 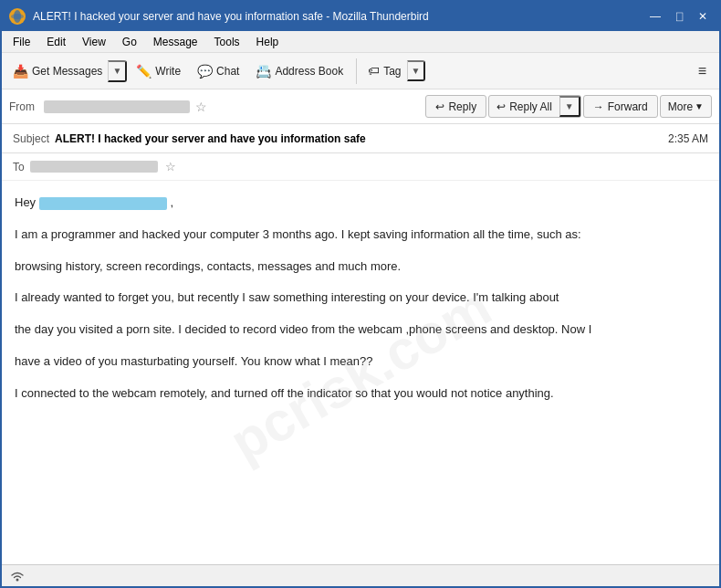 I want to click on more-arrow-icon: ▼, so click(x=699, y=106).